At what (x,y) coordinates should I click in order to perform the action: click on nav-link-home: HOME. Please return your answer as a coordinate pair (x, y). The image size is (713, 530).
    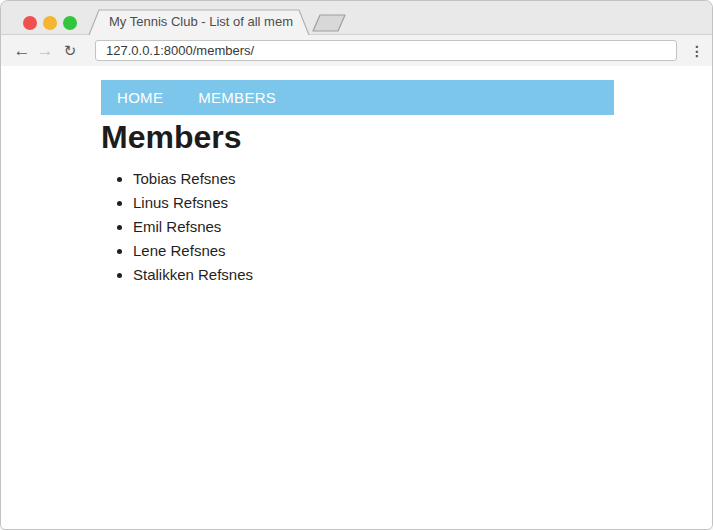
    Looking at the image, I should click on (140, 98).